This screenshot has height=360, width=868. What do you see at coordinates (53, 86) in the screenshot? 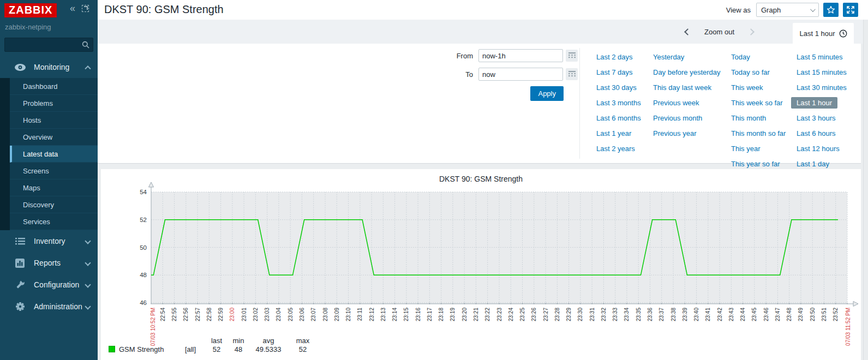
I see `sidebar-item-dashboard: Dashboard` at bounding box center [53, 86].